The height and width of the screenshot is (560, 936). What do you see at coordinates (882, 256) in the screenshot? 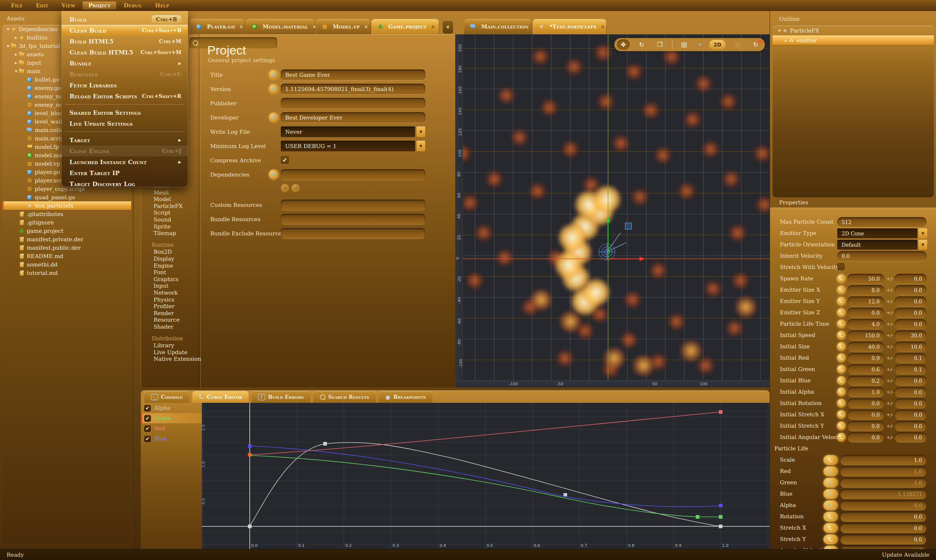
I see `inherit-velocity-field: 0.0` at bounding box center [882, 256].